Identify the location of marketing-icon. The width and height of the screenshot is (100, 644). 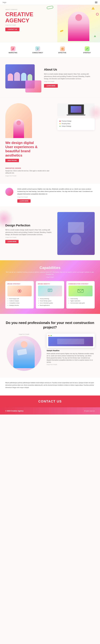
(13, 49).